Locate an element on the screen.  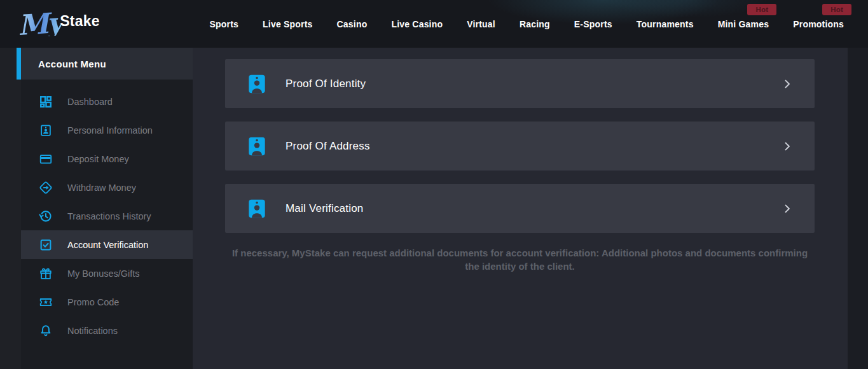
nav-racing: Racing is located at coordinates (535, 24).